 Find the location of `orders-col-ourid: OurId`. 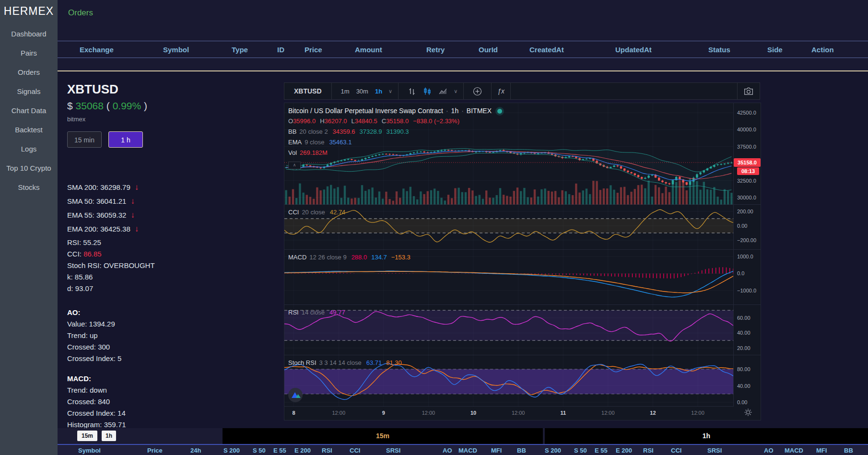

orders-col-ourid: OurId is located at coordinates (488, 50).